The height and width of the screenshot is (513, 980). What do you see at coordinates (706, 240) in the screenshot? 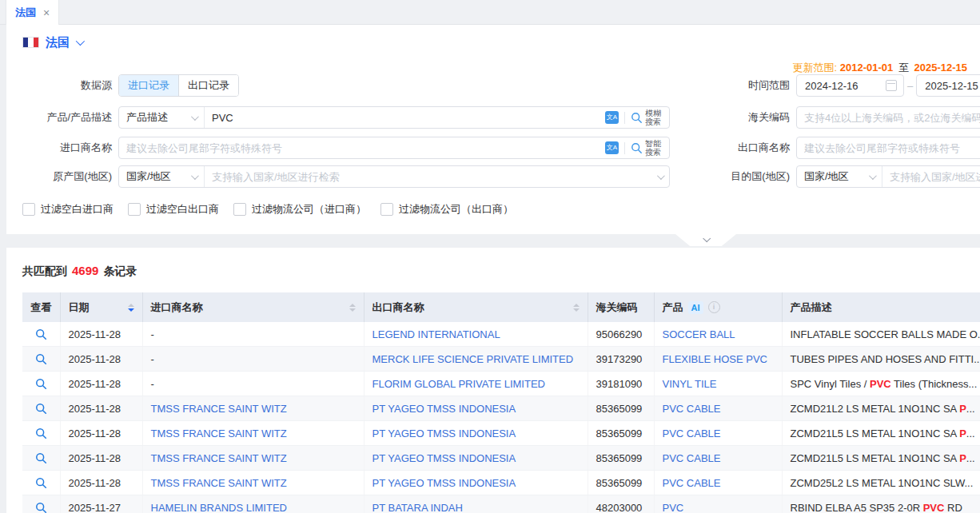
I see `collapse-panel-handle` at bounding box center [706, 240].